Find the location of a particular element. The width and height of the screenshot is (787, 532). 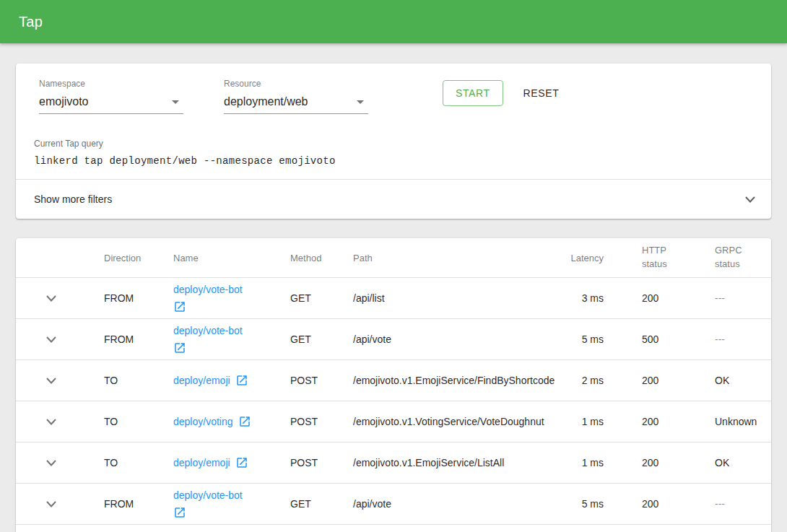

namespace-select: emojivoto is located at coordinates (111, 105).